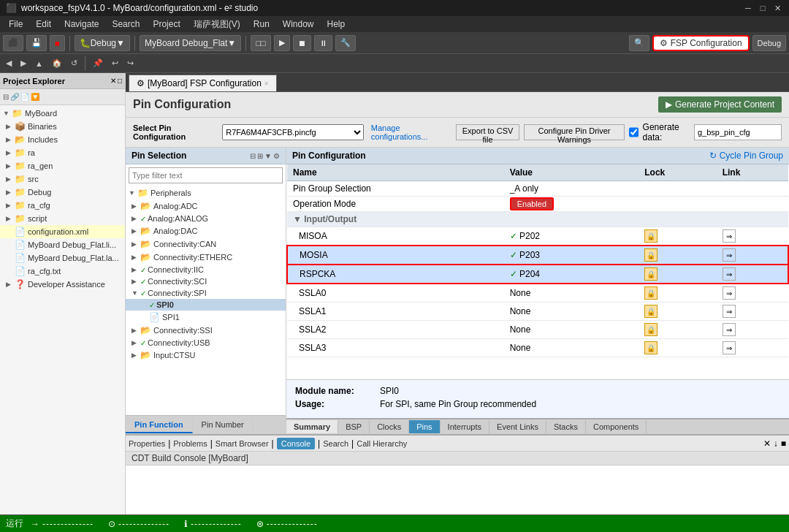 The image size is (789, 532). I want to click on table-row: SSLA1 None 🔒 ⇒, so click(538, 311).